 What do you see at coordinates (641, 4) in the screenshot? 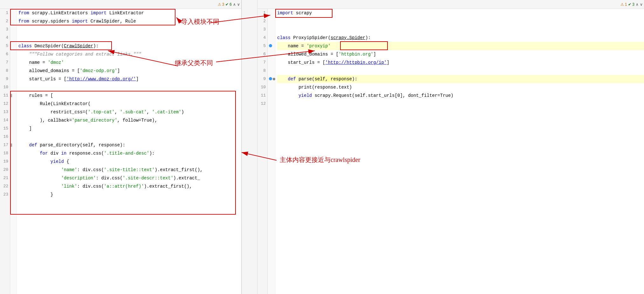
I see `right-down-btn: ∨` at bounding box center [641, 4].